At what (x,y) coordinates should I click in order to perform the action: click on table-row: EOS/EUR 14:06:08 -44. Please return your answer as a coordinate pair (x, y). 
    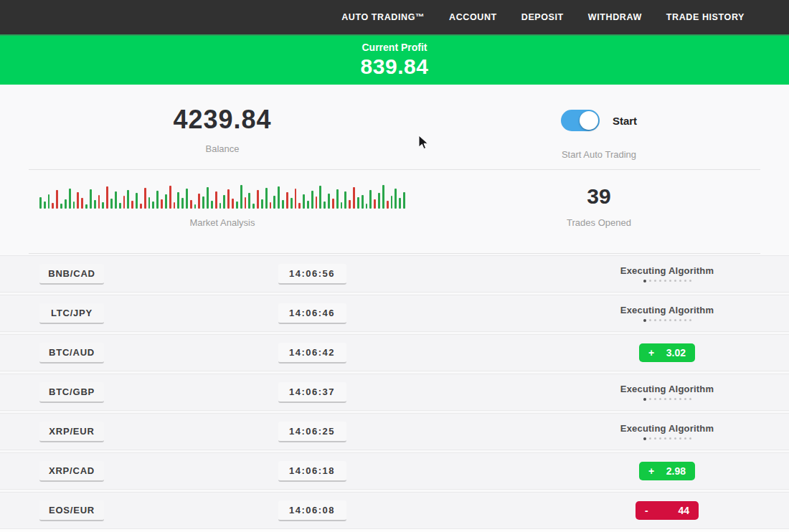
    Looking at the image, I should click on (394, 510).